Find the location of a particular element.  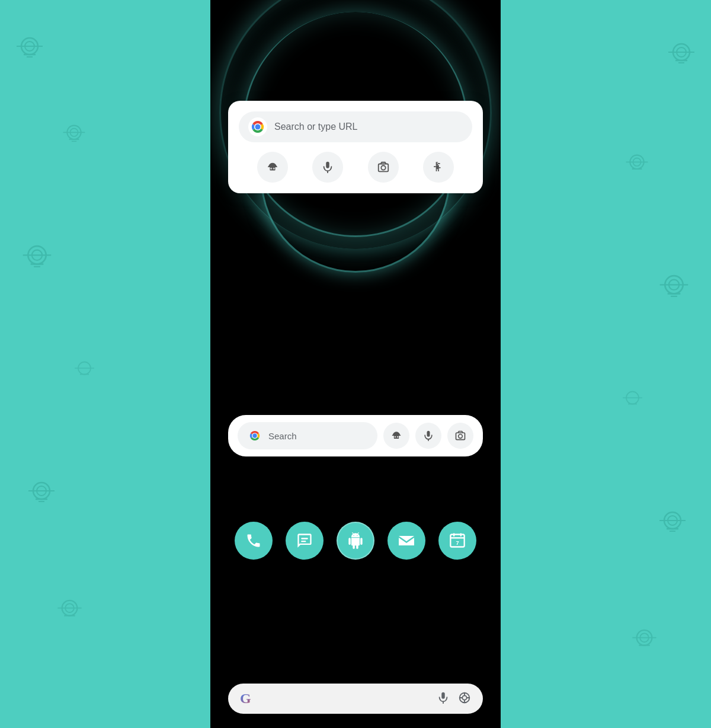

voice-button-small is located at coordinates (428, 436).